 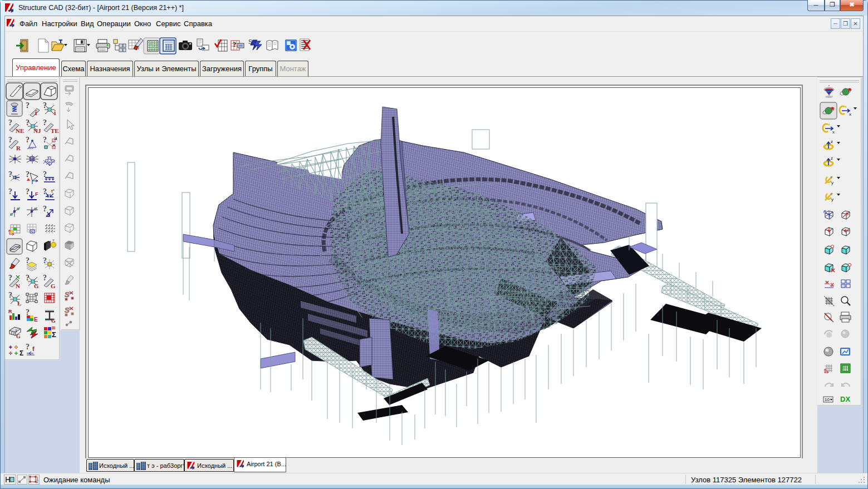 What do you see at coordinates (55, 113) in the screenshot?
I see `svg-text: i` at bounding box center [55, 113].